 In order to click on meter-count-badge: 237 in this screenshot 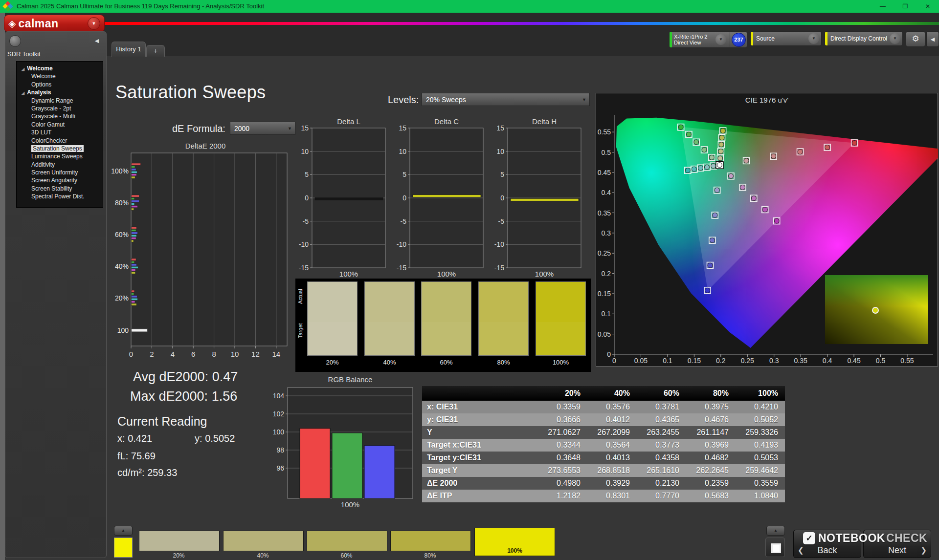, I will do `click(738, 40)`.